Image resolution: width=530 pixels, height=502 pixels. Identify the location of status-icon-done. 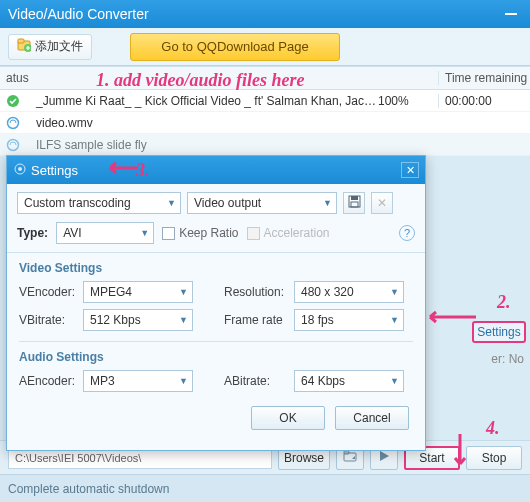
(15, 101).